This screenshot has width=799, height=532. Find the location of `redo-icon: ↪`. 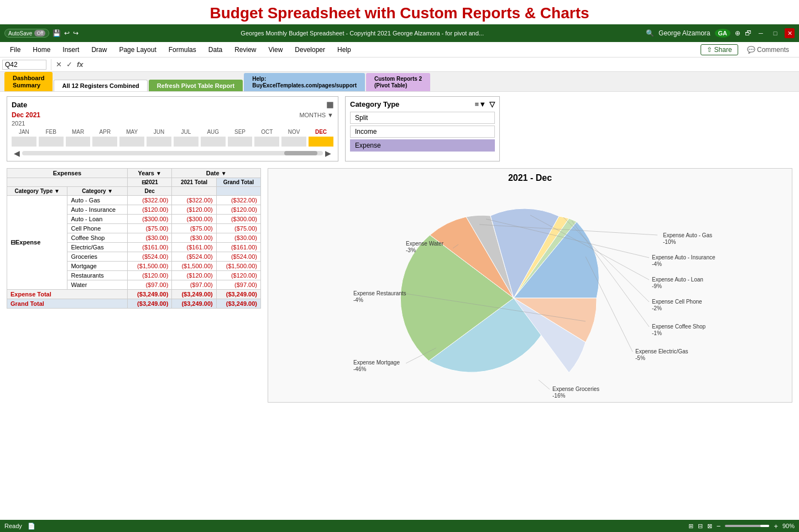

redo-icon: ↪ is located at coordinates (76, 33).